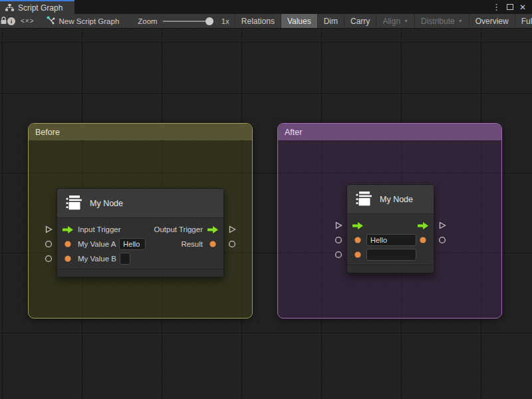 This screenshot has width=532, height=399. Describe the element at coordinates (51, 21) in the screenshot. I see `new-graph-icon` at that location.